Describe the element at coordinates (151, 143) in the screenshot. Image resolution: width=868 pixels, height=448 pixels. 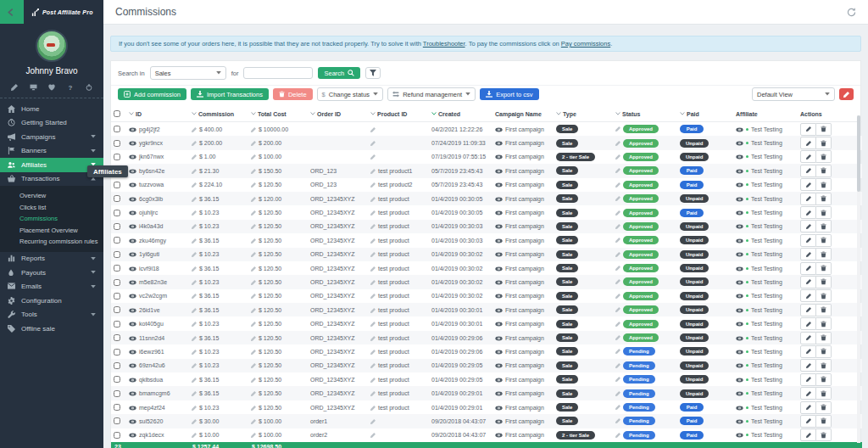
I see `commission-id: ygkr9ncx` at that location.